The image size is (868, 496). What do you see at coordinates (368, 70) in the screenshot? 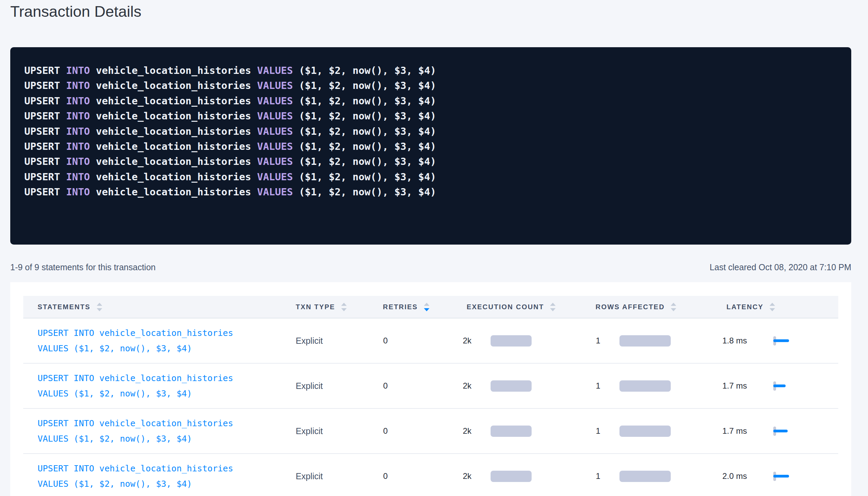
I see `sql-values-args: ($1, $2, now(), $3, $4)` at bounding box center [368, 70].